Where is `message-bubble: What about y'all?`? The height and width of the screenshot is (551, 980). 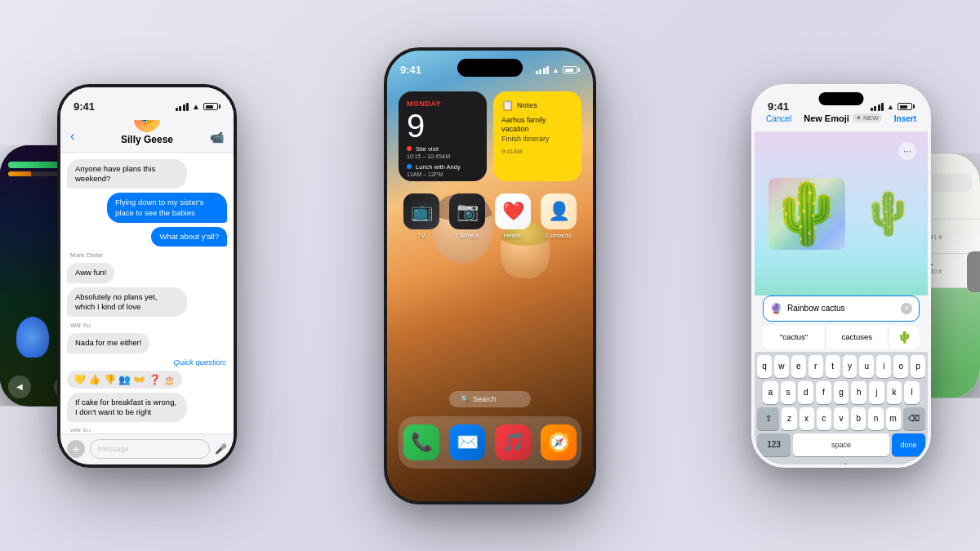
message-bubble: What about y'all? is located at coordinates (189, 237).